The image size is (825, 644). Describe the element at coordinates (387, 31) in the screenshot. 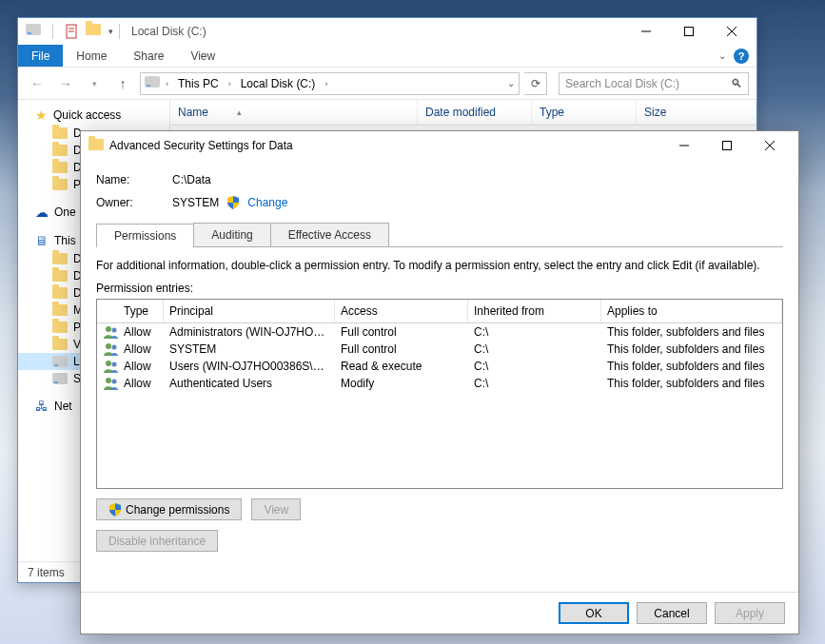

I see `explorer-titlebar: ▾ Local Disk (C:)` at that location.